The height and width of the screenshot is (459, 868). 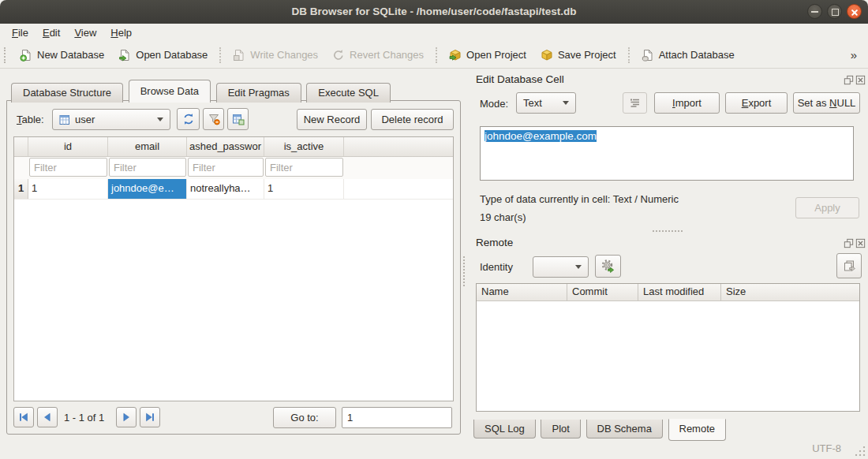 I want to click on word-wrap-icon, so click(x=634, y=103).